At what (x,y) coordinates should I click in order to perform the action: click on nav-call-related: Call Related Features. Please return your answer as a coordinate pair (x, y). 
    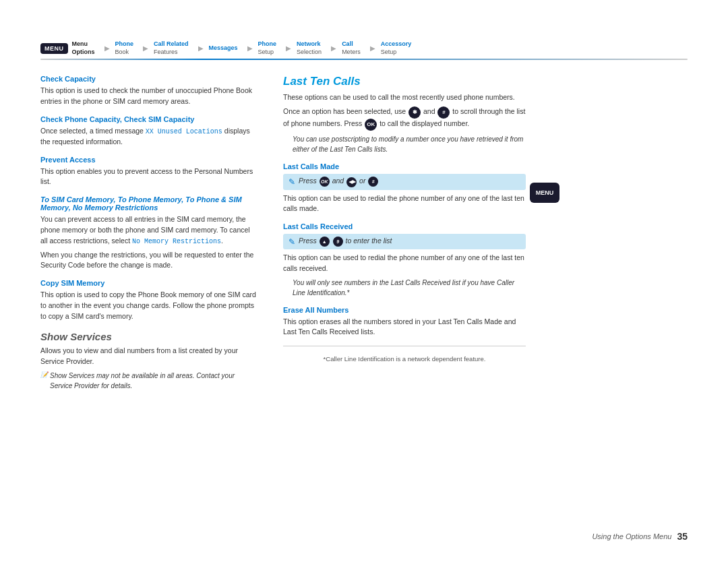
    Looking at the image, I should click on (171, 49).